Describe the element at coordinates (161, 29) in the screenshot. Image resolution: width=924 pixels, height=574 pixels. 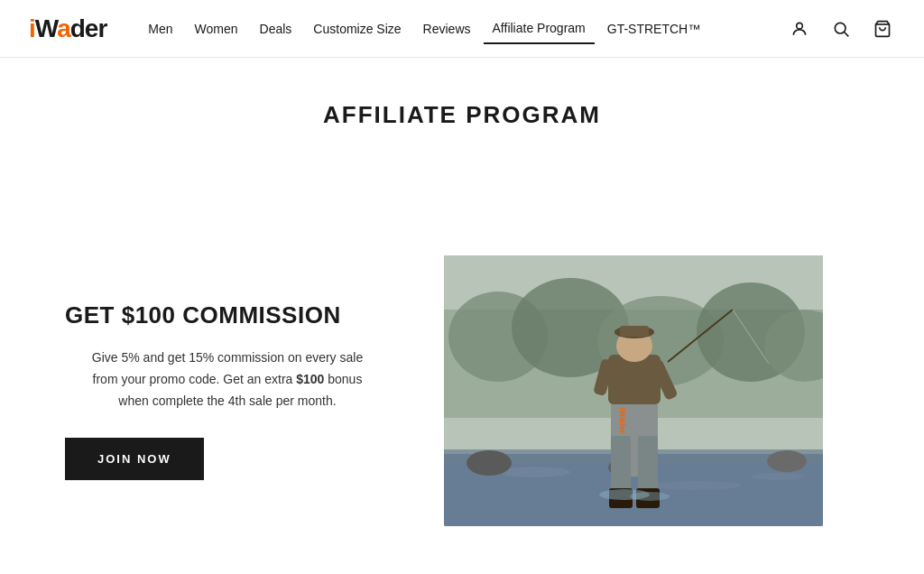
I see `nav-men: Men` at that location.